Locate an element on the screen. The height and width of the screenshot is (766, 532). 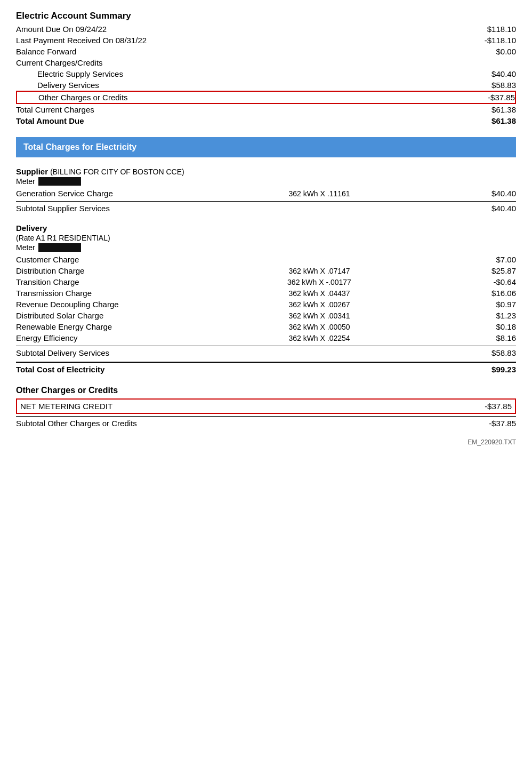
distribution-charge-row: Distribution Charge 362 kWh X .07147 $25… is located at coordinates (266, 271).